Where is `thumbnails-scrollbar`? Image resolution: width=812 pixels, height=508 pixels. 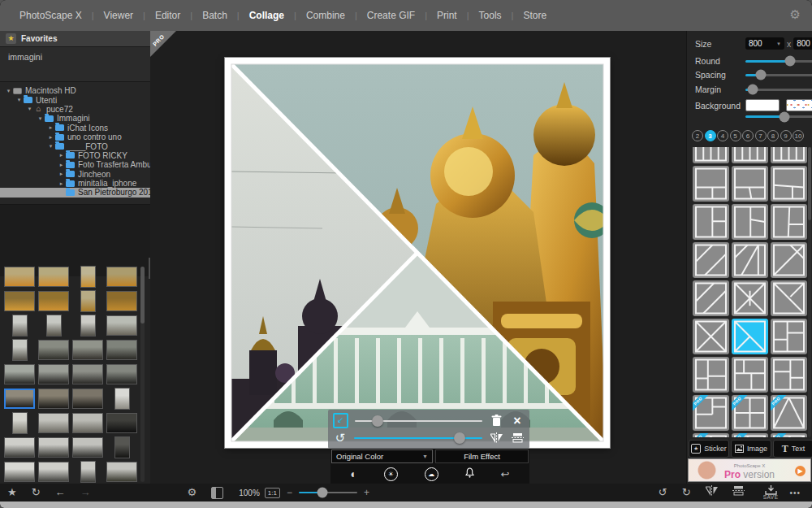 thumbnails-scrollbar is located at coordinates (143, 374).